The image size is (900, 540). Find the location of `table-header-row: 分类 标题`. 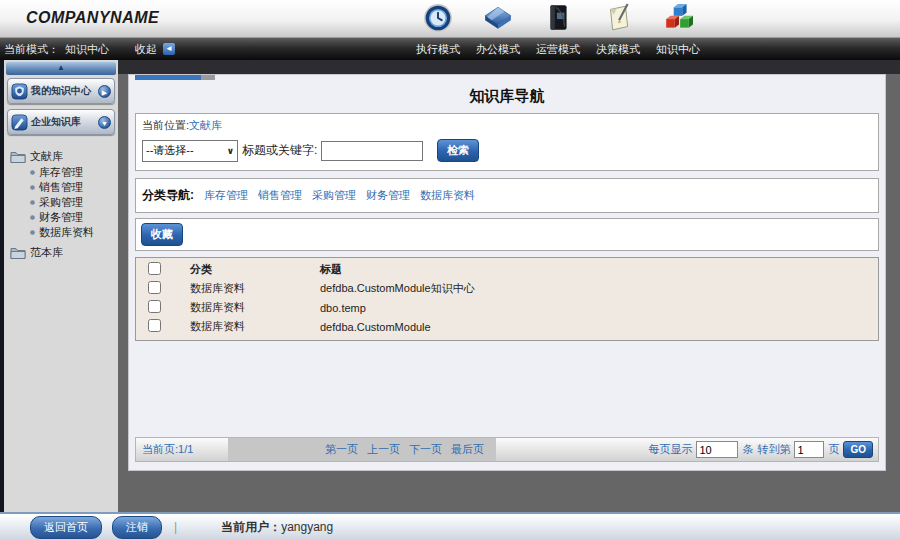

table-header-row: 分类 标题 is located at coordinates (507, 270).